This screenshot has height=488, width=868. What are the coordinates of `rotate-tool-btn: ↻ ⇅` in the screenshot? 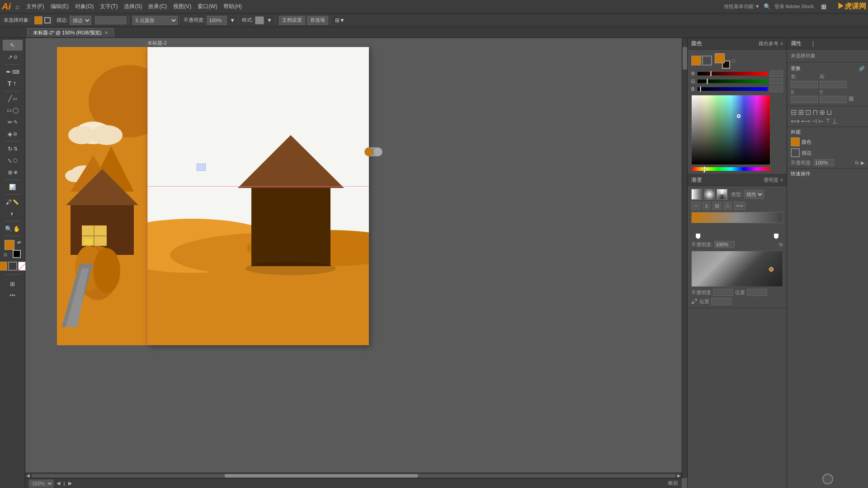 It's located at (13, 149).